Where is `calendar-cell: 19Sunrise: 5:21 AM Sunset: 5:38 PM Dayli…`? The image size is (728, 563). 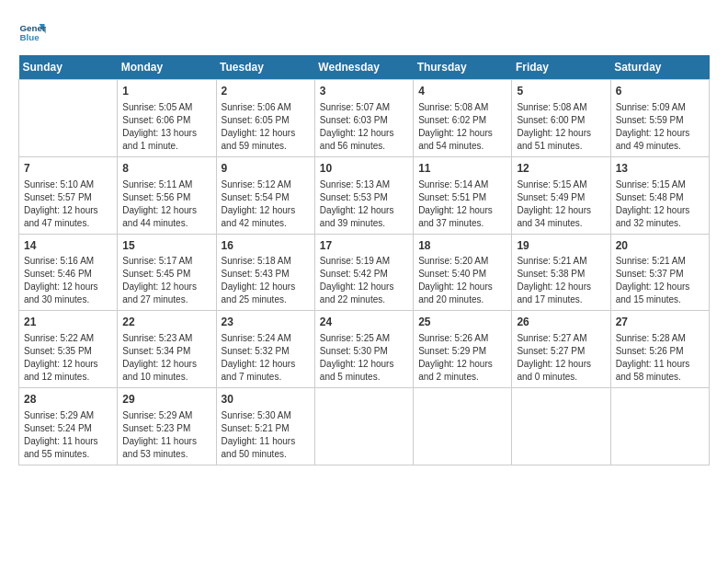
calendar-cell: 19Sunrise: 5:21 AM Sunset: 5:38 PM Dayli… is located at coordinates (561, 272).